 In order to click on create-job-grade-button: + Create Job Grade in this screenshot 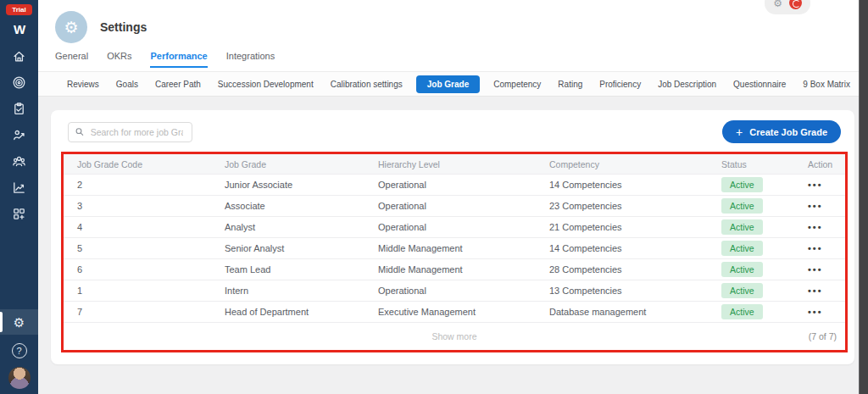, I will do `click(782, 132)`.